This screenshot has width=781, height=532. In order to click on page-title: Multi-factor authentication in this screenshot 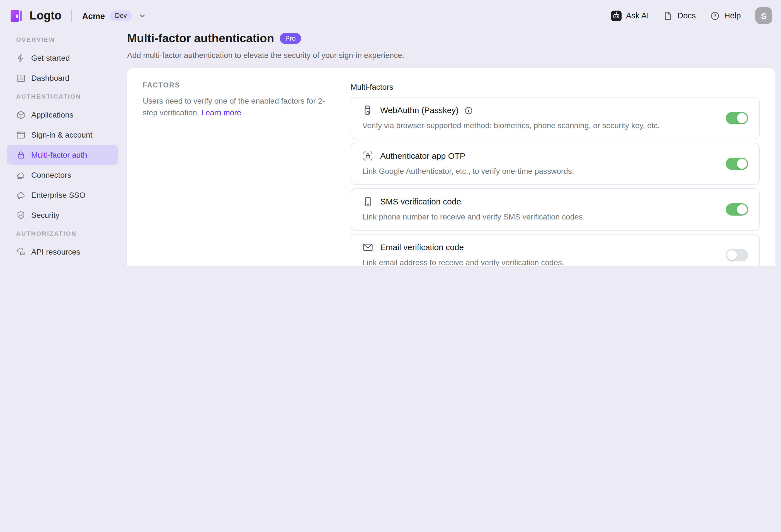, I will do `click(200, 38)`.